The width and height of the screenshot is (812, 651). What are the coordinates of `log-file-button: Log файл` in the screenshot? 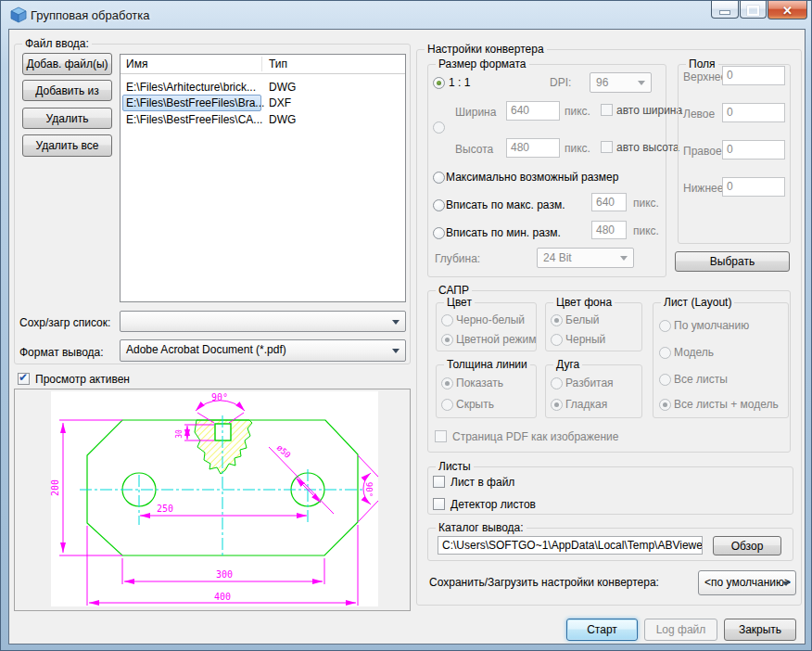 It's located at (680, 630).